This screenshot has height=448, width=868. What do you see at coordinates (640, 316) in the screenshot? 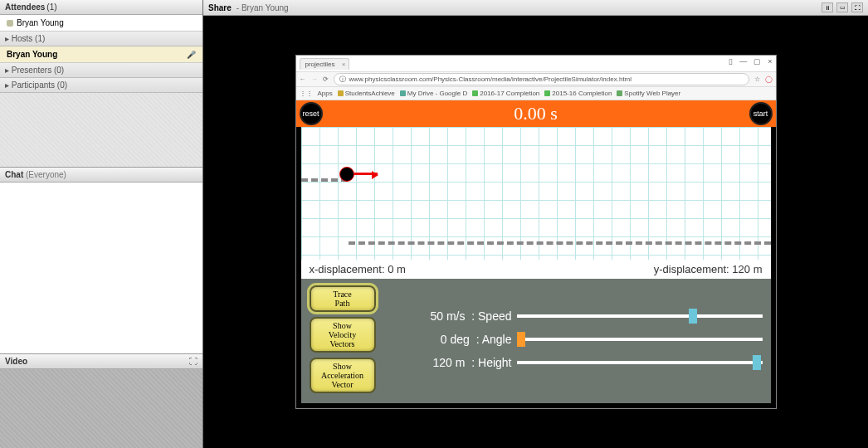
I see `speed-slider` at bounding box center [640, 316].